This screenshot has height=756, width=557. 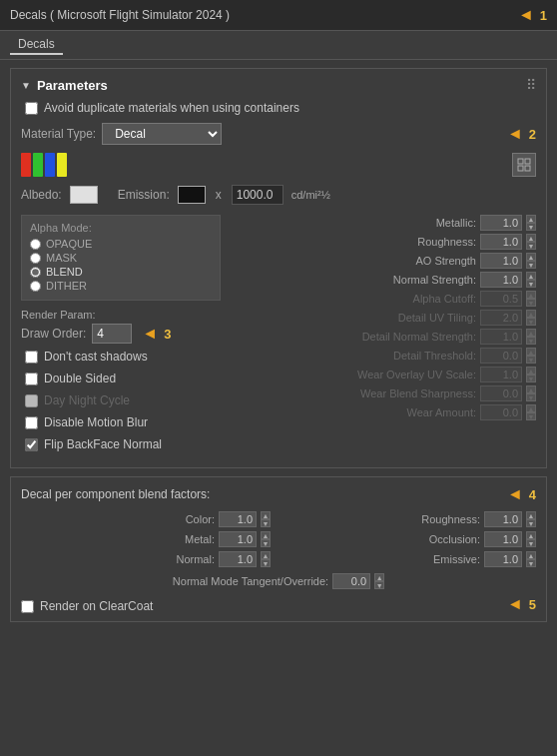 I want to click on wear-blend-sharpness-spinner: ▲ ▼, so click(x=531, y=393).